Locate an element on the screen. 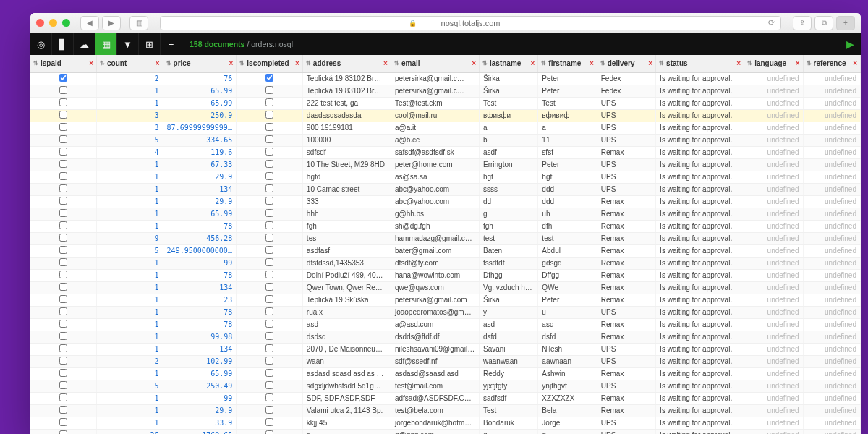  table-row: 351769.65gg@ggg.comggUPSIs waiting for a… is located at coordinates (446, 431).